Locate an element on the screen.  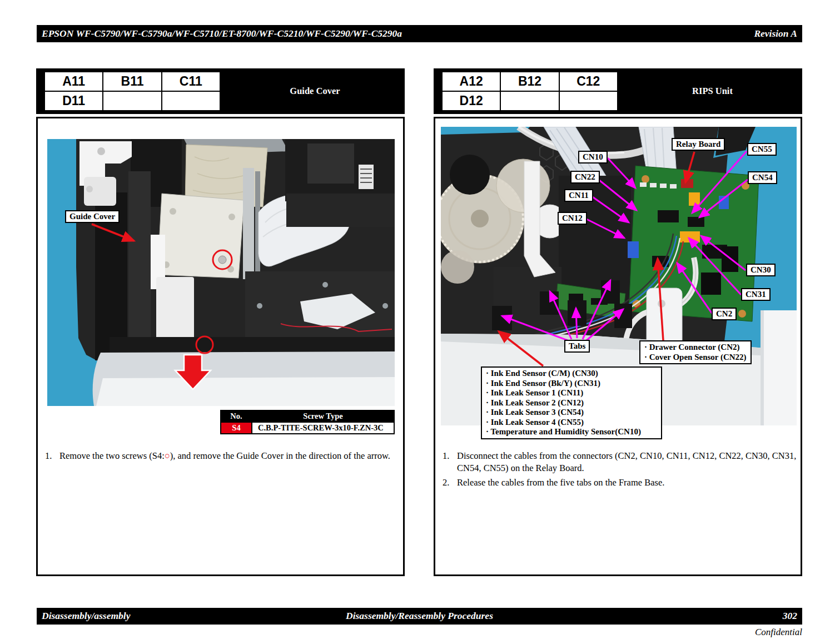
sensor-item: · Ink Leak Sensor 1 (CN11) is located at coordinates (571, 393).